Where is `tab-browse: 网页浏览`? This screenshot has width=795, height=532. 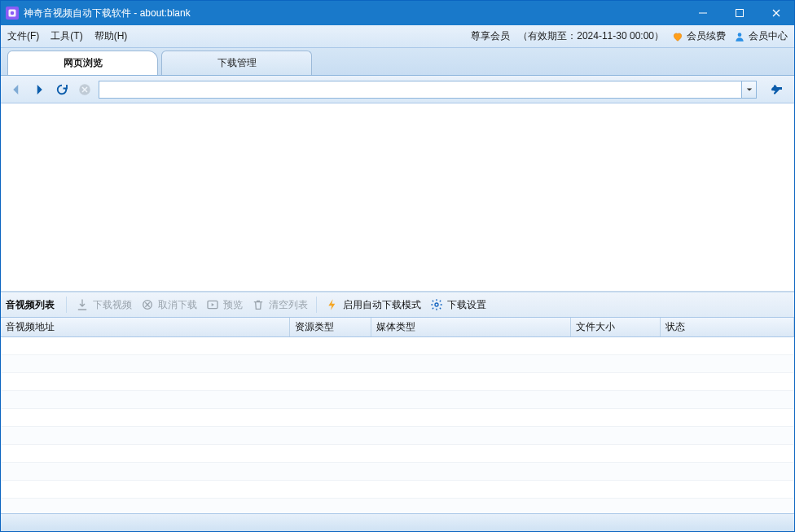 tab-browse: 网页浏览 is located at coordinates (83, 63).